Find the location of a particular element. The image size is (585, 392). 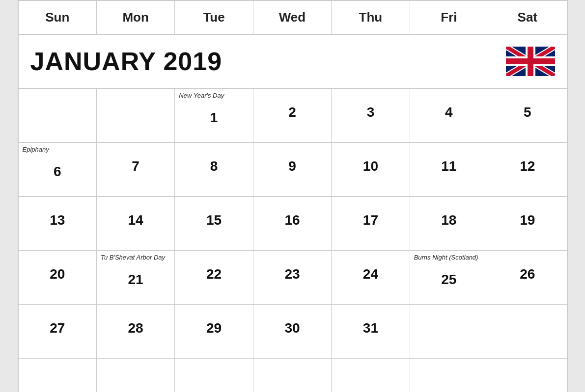

cal-cell: 30 is located at coordinates (293, 332).